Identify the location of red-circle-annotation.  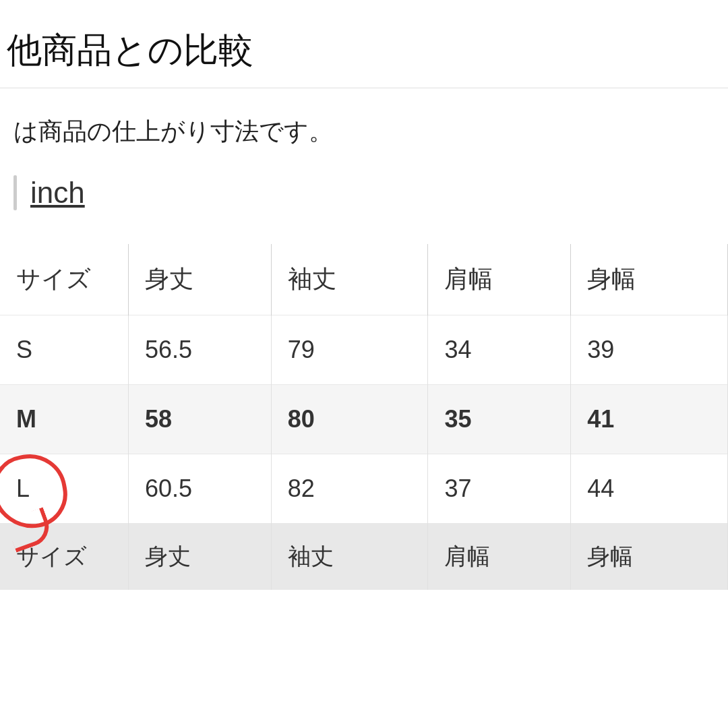
(36, 491).